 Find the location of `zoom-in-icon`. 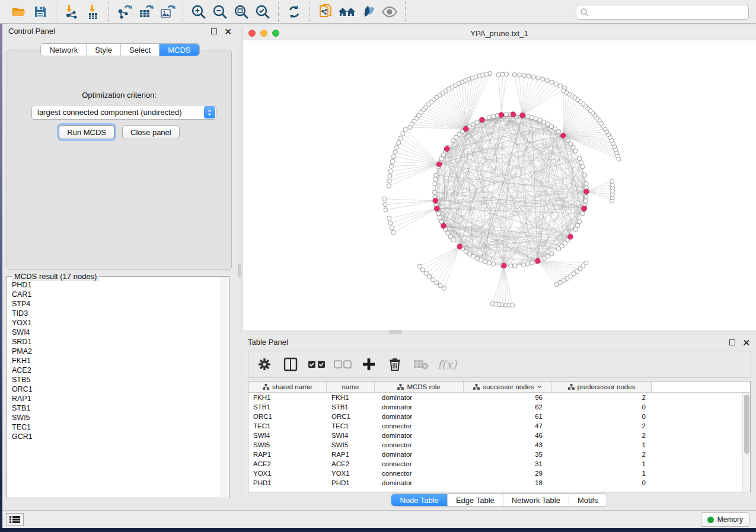

zoom-in-icon is located at coordinates (199, 12).